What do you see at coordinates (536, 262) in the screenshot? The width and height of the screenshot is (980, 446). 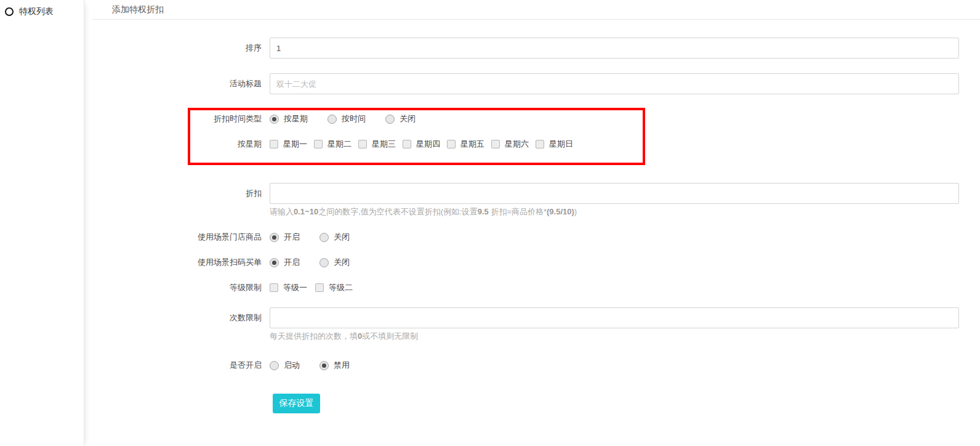 I see `form-row-scene-scan: 使用场景扫码买单 开启 关闭` at bounding box center [536, 262].